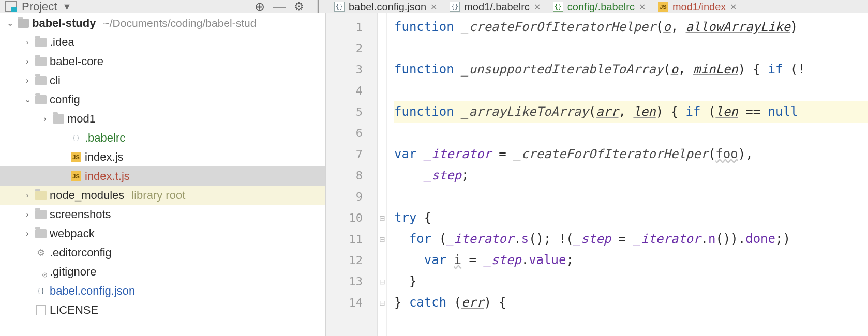 Image resolution: width=868 pixels, height=336 pixels. Describe the element at coordinates (81, 215) in the screenshot. I see `tree-item-name: screenshots` at that location.